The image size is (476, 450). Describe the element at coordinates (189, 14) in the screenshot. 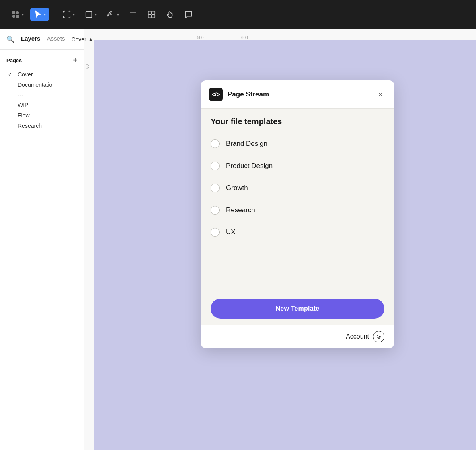

I see `comment-tool-button` at that location.